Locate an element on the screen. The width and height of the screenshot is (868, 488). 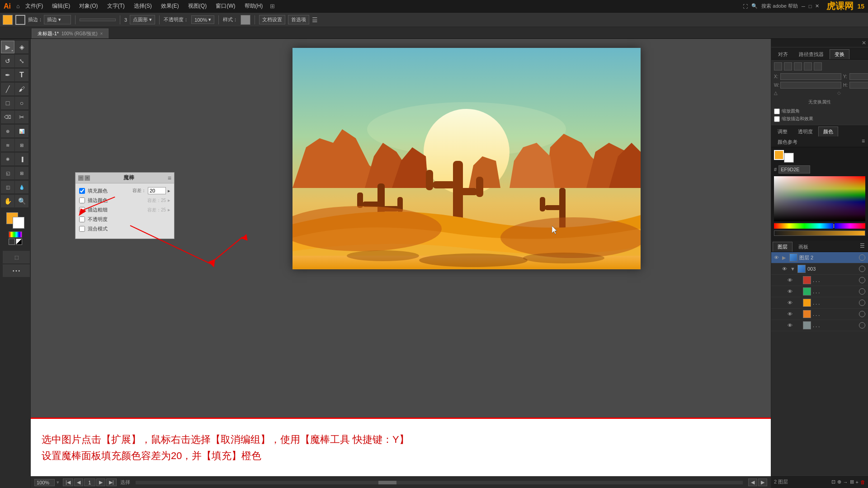
color-hex-input is located at coordinates (794, 169).